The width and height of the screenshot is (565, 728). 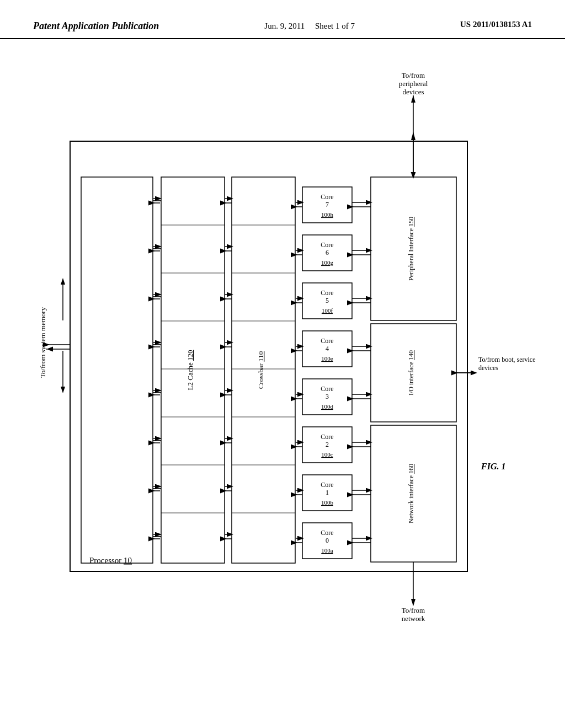 What do you see at coordinates (413, 610) in the screenshot?
I see `network-label: To/from` at bounding box center [413, 610].